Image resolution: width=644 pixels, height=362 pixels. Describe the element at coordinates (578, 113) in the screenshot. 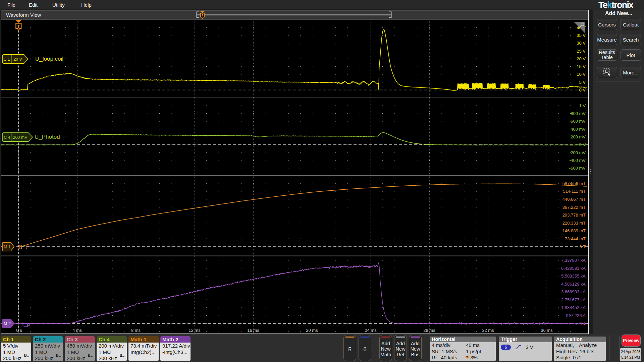

I see `svg-text: 800 mV` at that location.